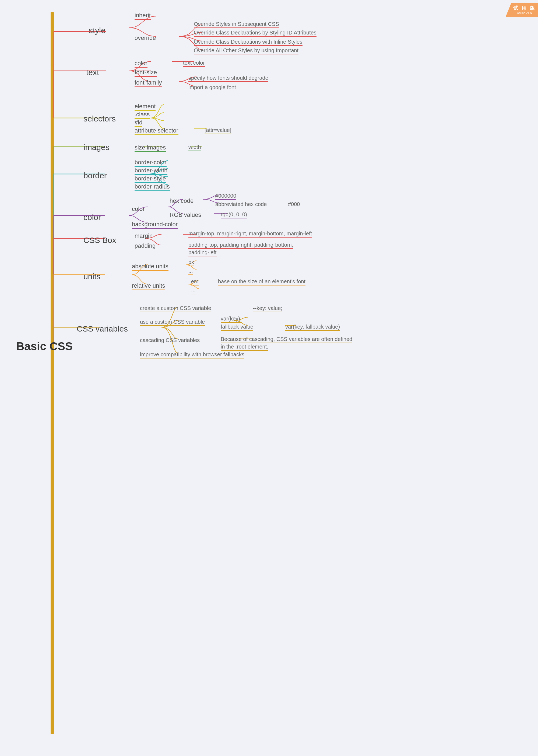 The height and width of the screenshot is (756, 538). I want to click on em-leaf: base on the size of an element's font, so click(262, 282).